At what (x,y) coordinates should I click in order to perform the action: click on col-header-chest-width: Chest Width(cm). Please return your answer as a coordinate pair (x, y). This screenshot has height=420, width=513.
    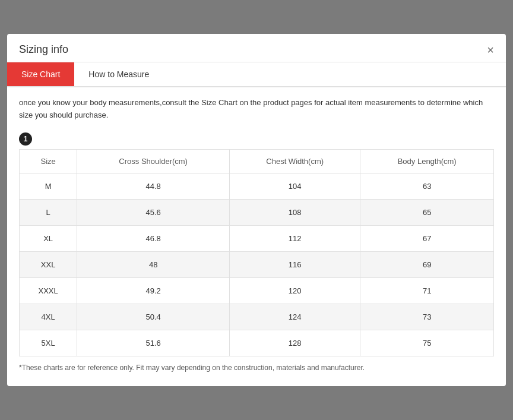
    Looking at the image, I should click on (295, 161).